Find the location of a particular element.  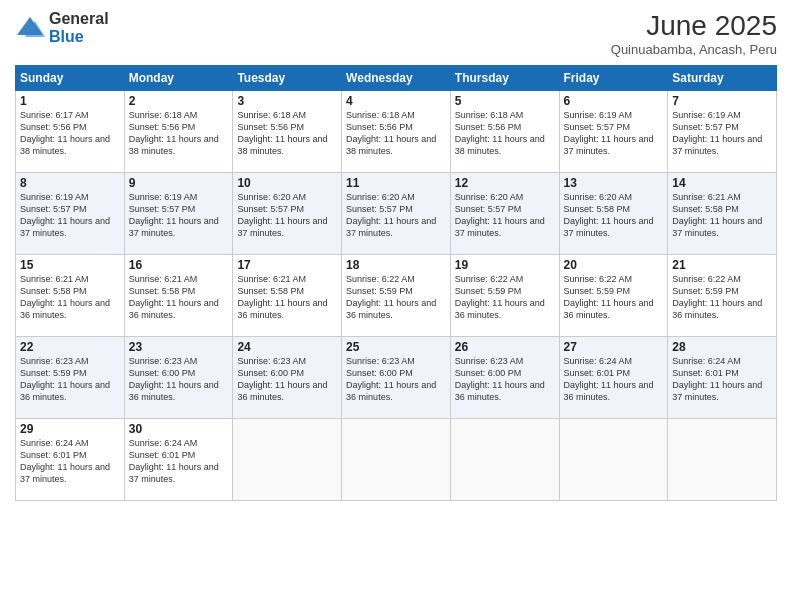

day-number: 10 is located at coordinates (287, 183).